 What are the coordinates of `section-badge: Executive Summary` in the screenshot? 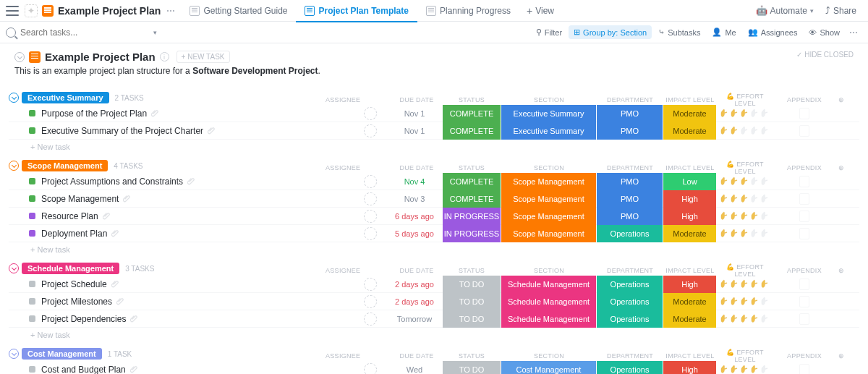 It's located at (548, 114).